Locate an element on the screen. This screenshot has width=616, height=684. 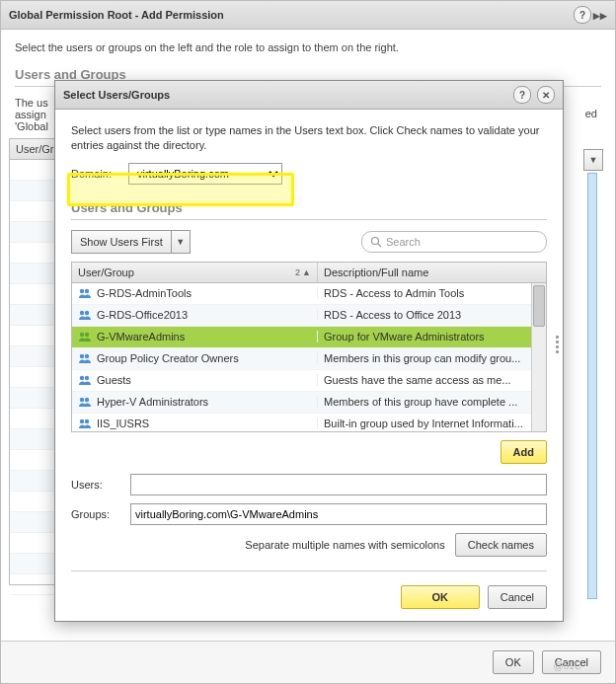
table-row: IIS_IUSRSBuilt-in group used by Internet… is located at coordinates (309, 422).